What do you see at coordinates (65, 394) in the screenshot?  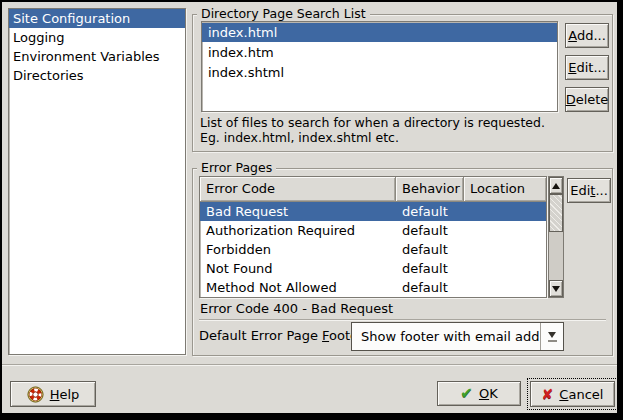 I see `help-button-label: Help` at bounding box center [65, 394].